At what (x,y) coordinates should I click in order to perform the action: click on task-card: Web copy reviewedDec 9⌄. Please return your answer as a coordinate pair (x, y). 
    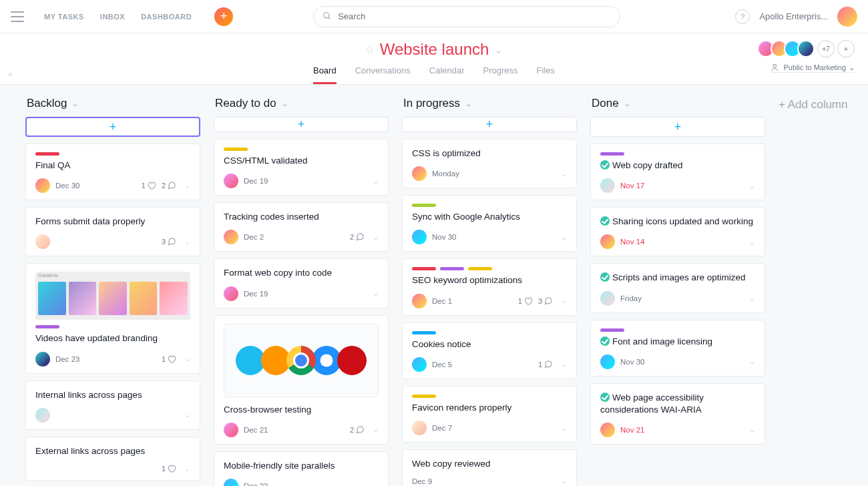
    Looking at the image, I should click on (489, 467).